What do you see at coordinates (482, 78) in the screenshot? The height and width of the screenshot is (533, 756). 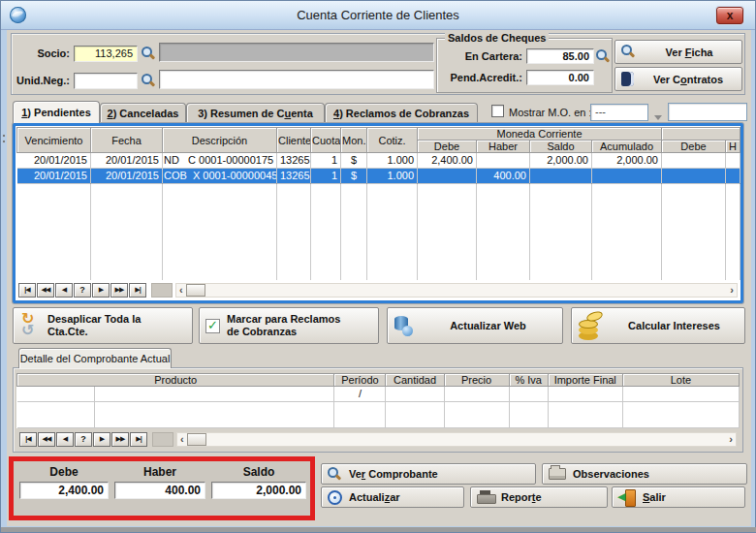 I see `pend-acredit-label: Pend.Acredit.:` at bounding box center [482, 78].